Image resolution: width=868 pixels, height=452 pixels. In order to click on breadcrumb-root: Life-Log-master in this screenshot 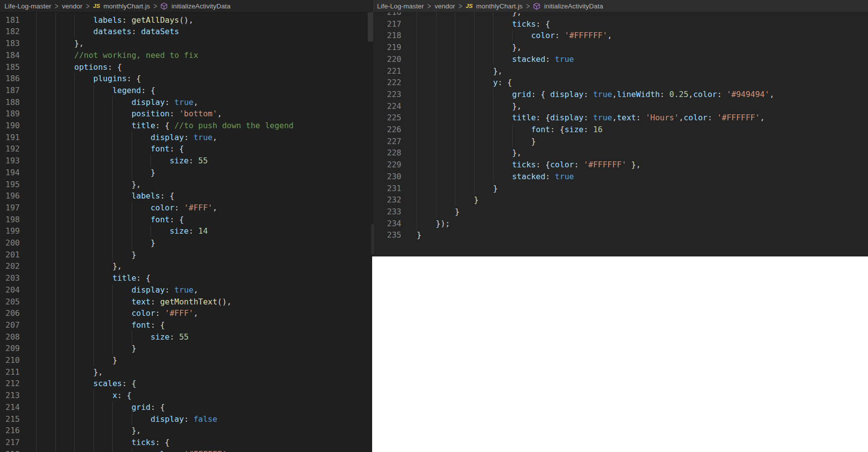, I will do `click(28, 6)`.